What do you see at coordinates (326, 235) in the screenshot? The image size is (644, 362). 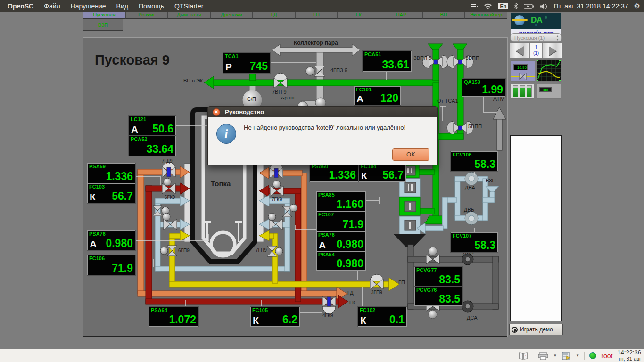 I see `indicator-tag: PSA76` at bounding box center [326, 235].